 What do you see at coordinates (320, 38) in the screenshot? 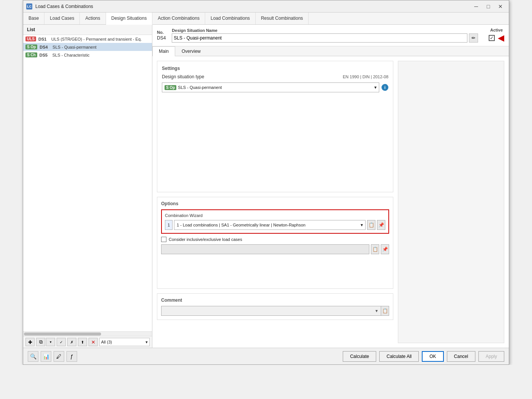
I see `design-name-input` at bounding box center [320, 38].